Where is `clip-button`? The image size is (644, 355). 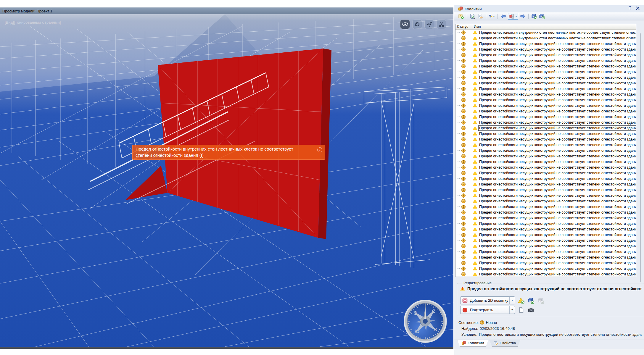
clip-button is located at coordinates (442, 24).